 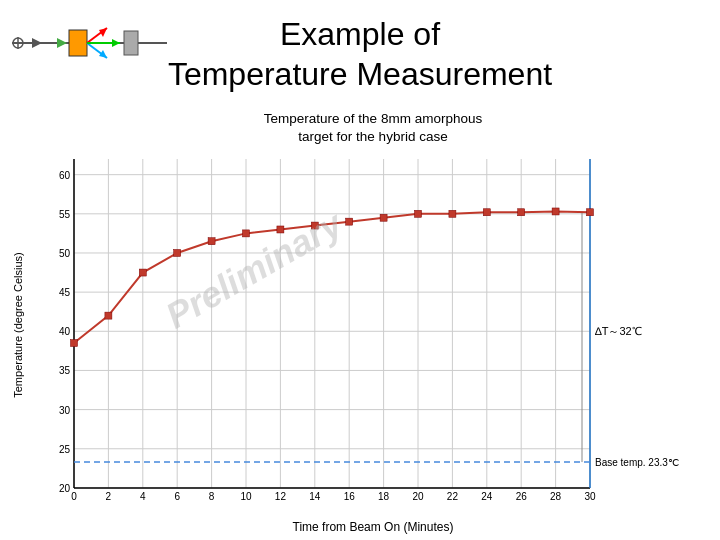 I want to click on svg-text: 22, so click(x=453, y=496).